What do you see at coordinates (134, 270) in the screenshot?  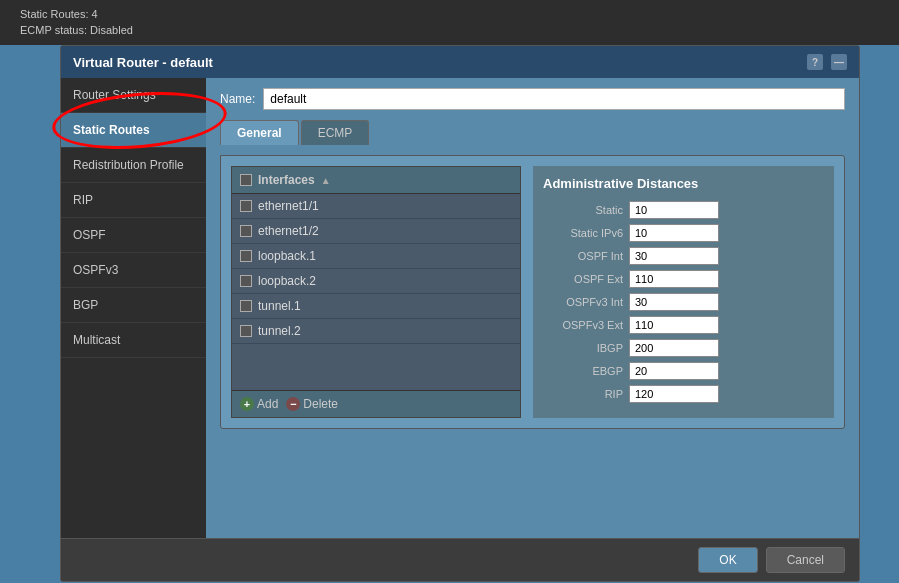 I see `sidebar-item-ospfv3: OSPFv3` at bounding box center [134, 270].